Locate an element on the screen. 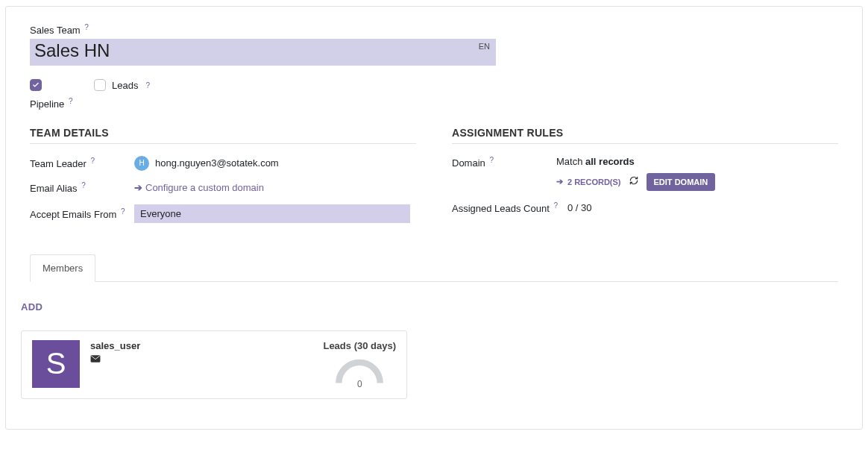 Image resolution: width=868 pixels, height=455 pixels. pipeline-checkbox is located at coordinates (36, 85).